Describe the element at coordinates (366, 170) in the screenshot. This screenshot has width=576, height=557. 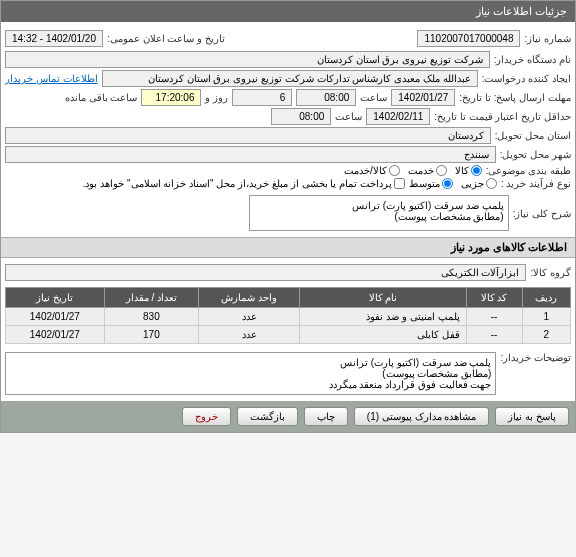
I see `radio-both-label: کالا/خدمت` at that location.